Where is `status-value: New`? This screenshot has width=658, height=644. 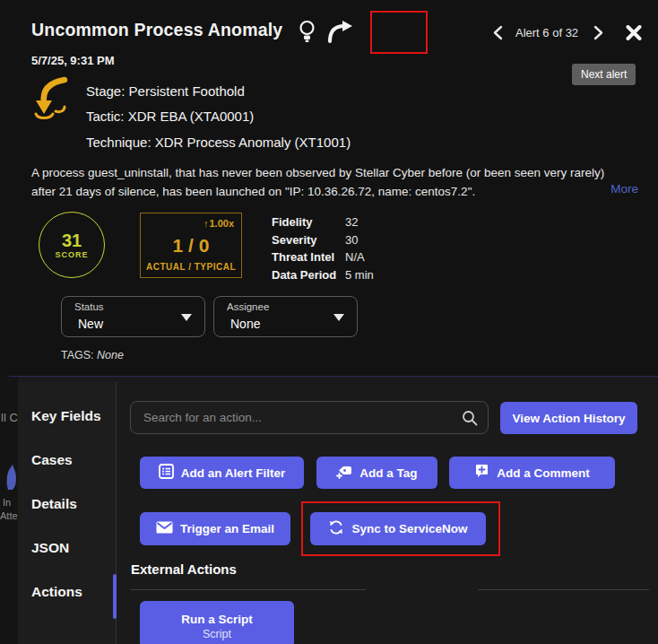
status-value: New is located at coordinates (91, 324).